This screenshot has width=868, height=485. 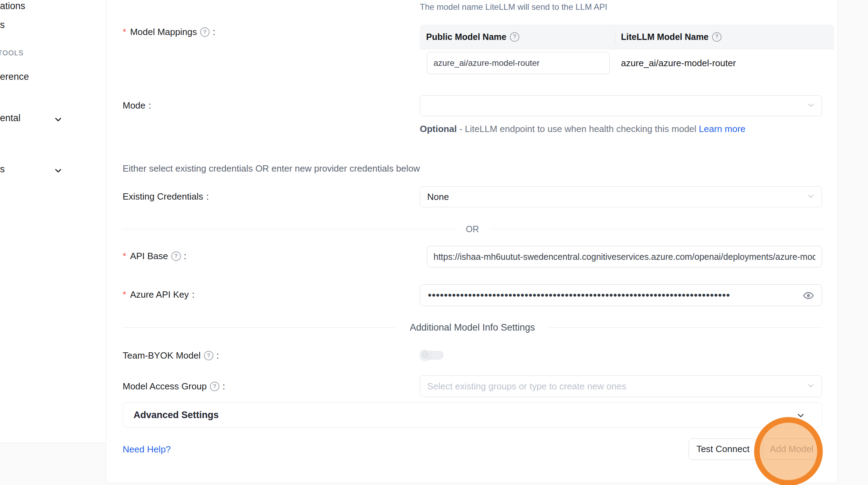 I want to click on existing-credentials-select: None, so click(x=621, y=197).